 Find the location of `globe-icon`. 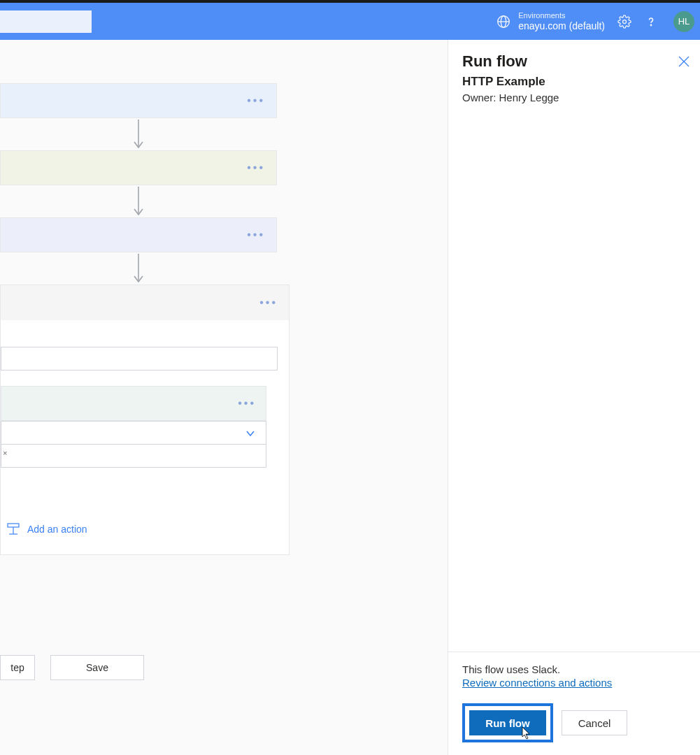

globe-icon is located at coordinates (503, 22).